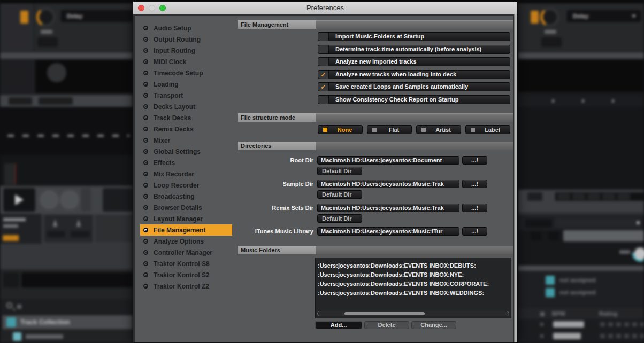  What do you see at coordinates (186, 50) in the screenshot?
I see `sidebar-item-input-routing: Input Routing` at bounding box center [186, 50].